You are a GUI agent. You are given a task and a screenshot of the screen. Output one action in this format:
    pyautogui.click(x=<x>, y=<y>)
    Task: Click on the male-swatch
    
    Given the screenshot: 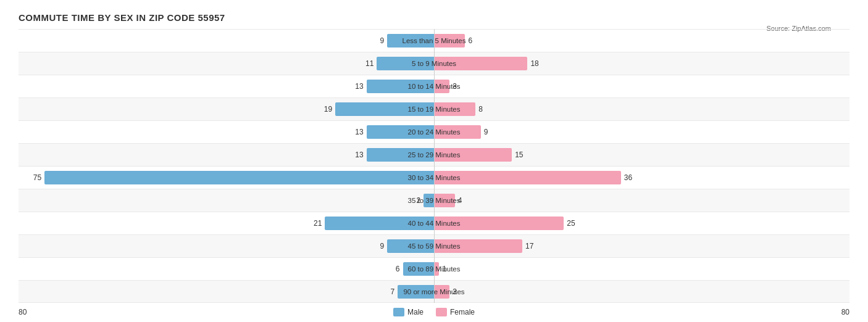 What is the action you would take?
    pyautogui.click(x=399, y=312)
    